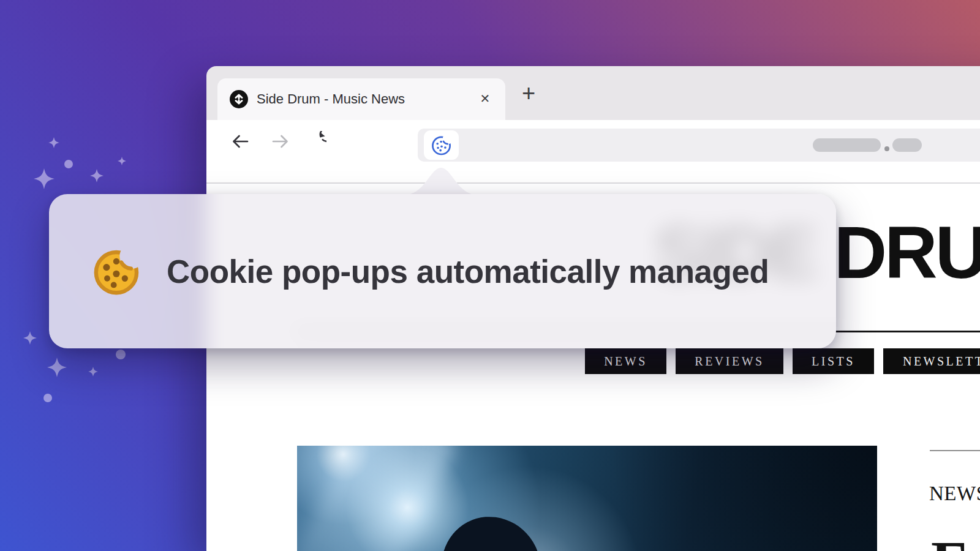 This screenshot has height=551, width=980. What do you see at coordinates (361, 99) in the screenshot?
I see `browser-tab: Side Drum - Music News ✕` at bounding box center [361, 99].